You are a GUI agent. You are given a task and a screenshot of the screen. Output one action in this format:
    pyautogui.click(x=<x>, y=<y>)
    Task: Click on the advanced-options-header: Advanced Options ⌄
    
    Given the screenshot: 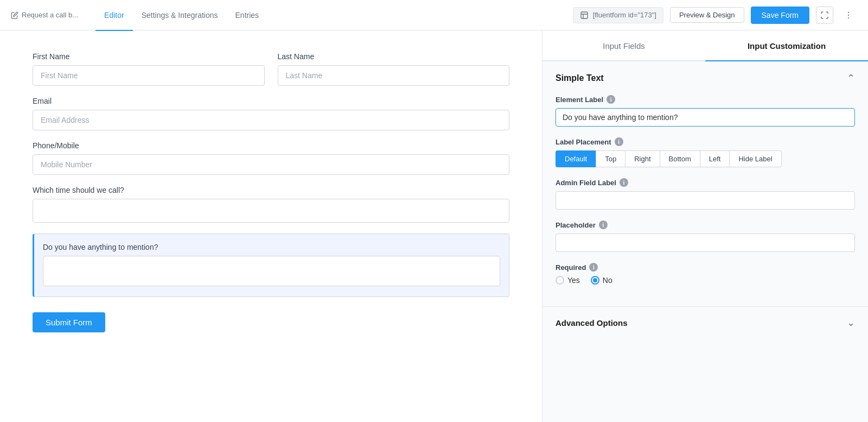 What is the action you would take?
    pyautogui.click(x=705, y=323)
    